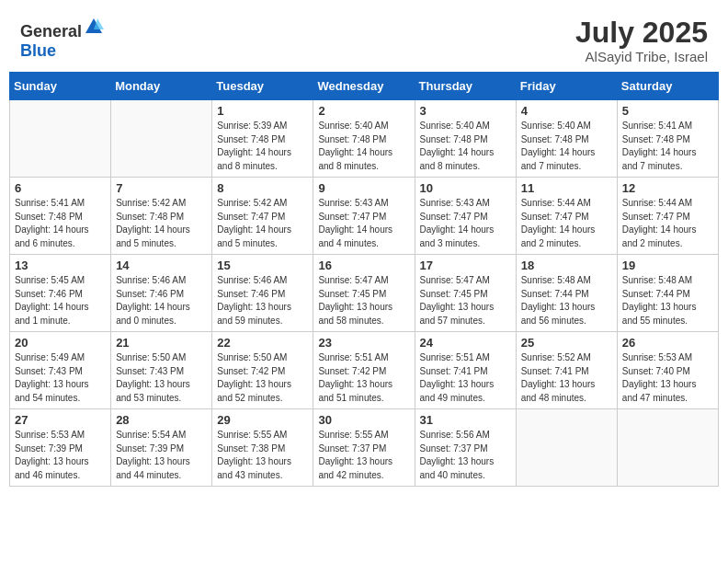  What do you see at coordinates (364, 378) in the screenshot?
I see `day-detail: Sunrise: 5:51 AMSunset: 7:42 PMDaylight:…` at bounding box center [364, 378].